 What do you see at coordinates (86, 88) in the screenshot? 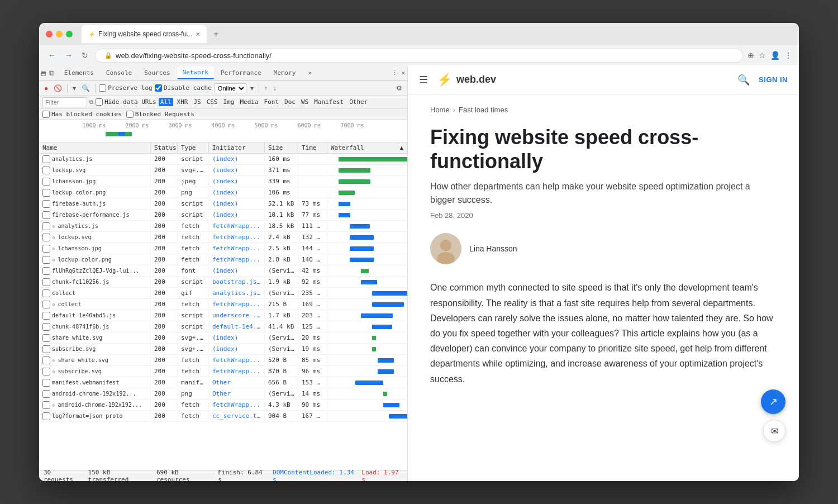
I see `search-button: 🔍` at bounding box center [86, 88].